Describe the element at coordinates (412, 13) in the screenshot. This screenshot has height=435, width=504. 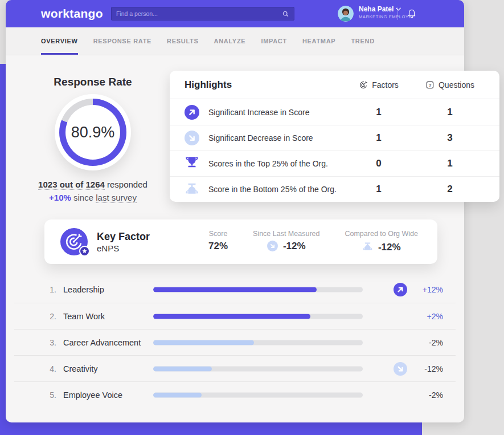
I see `notification-bell-icon` at that location.